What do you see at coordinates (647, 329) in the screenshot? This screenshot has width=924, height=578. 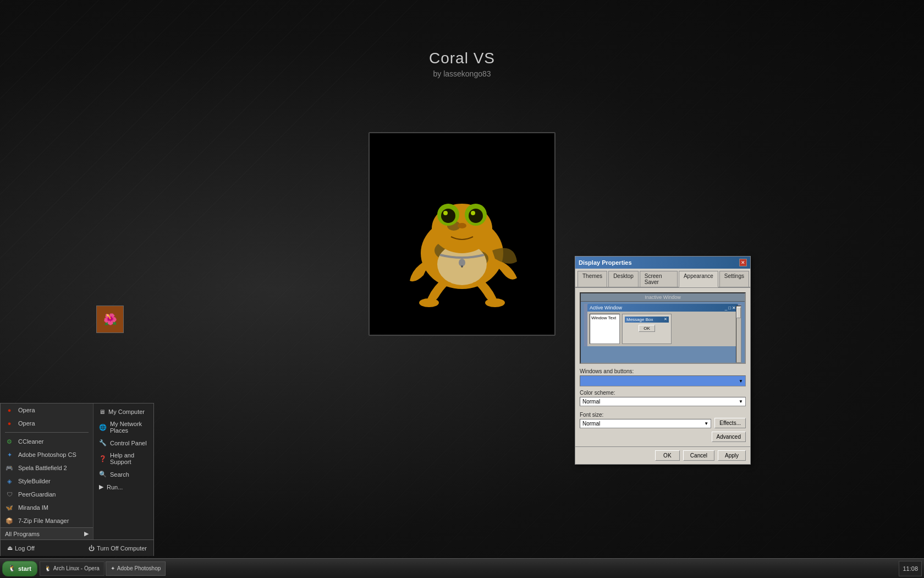 I see `message-box: Message Box ✕ OK` at bounding box center [647, 329].